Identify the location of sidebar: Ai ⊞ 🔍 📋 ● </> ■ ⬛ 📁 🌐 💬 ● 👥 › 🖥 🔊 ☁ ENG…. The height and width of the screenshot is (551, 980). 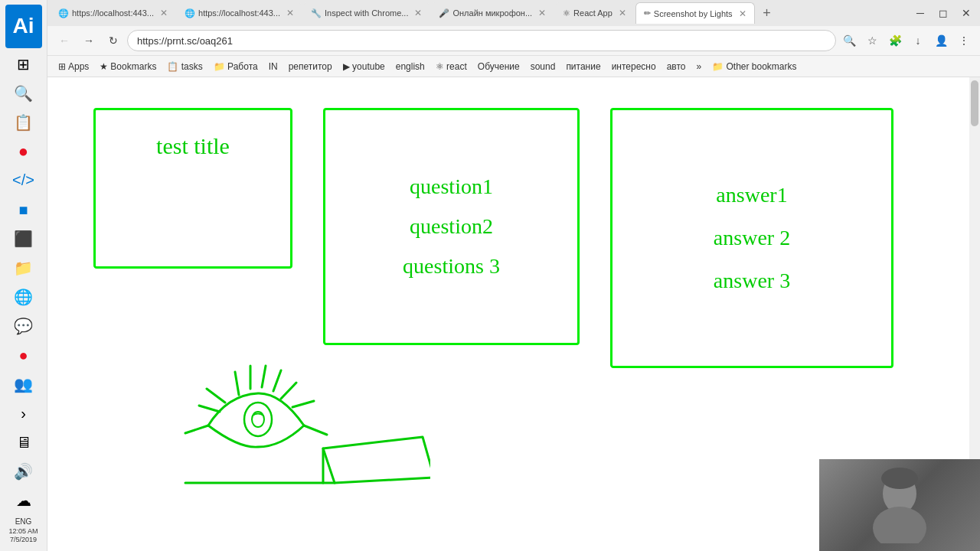
(24, 276).